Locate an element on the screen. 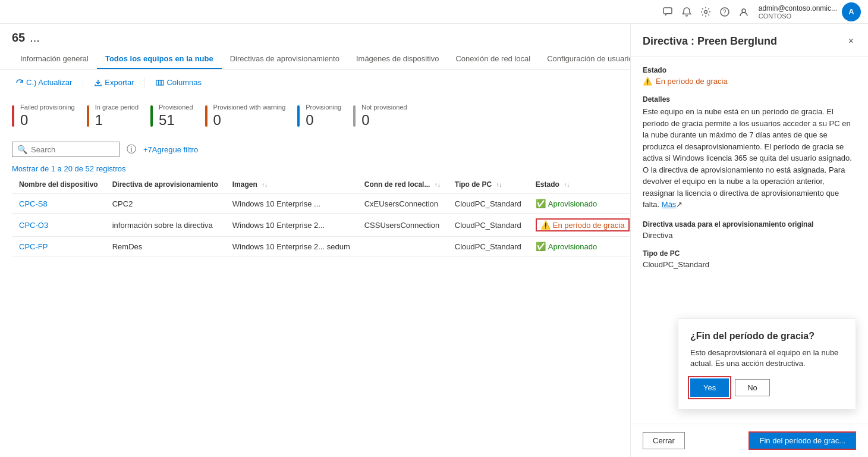 The height and width of the screenshot is (457, 868). confirm-no-button: No is located at coordinates (753, 388).